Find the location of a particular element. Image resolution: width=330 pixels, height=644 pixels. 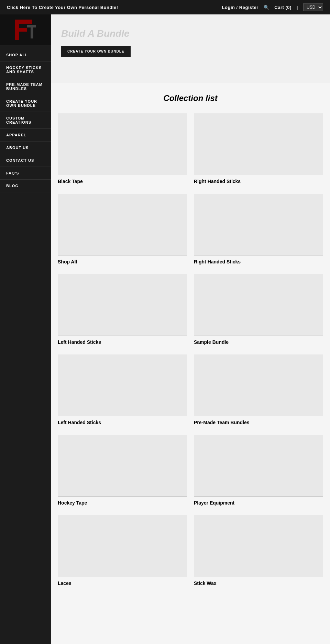

collection-item-left-handed: Left Handed Sticks is located at coordinates (122, 311).